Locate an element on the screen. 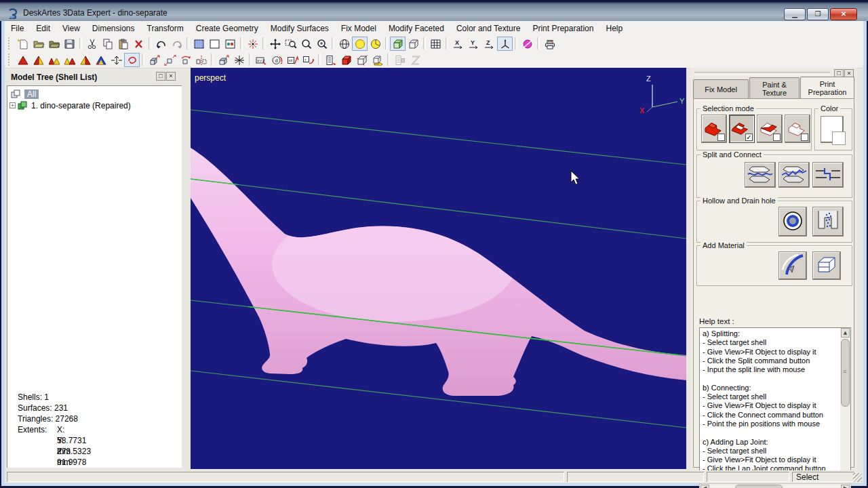 The image size is (868, 488). panel-close-button: × is located at coordinates (171, 76).